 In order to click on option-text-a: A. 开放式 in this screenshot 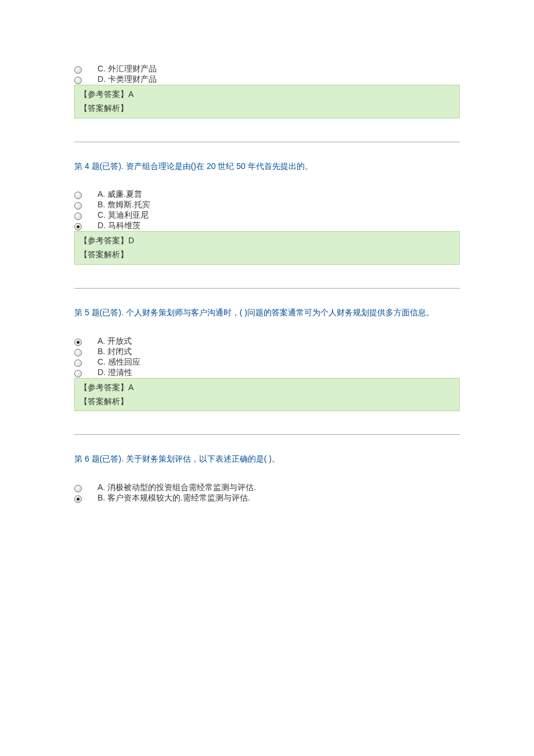, I will do `click(279, 341)`.